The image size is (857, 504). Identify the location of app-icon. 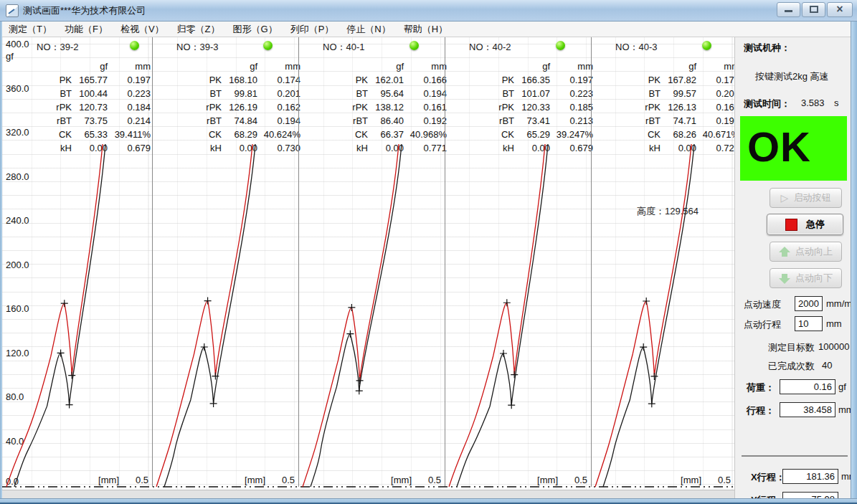
(12, 11).